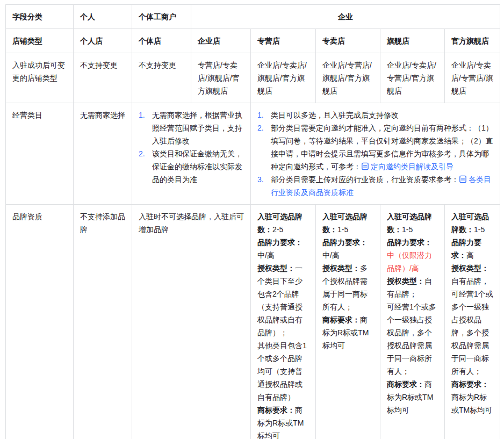 The width and height of the screenshot is (504, 439). Describe the element at coordinates (472, 404) in the screenshot. I see `text-segment: 商标为R标或TM标均可` at that location.